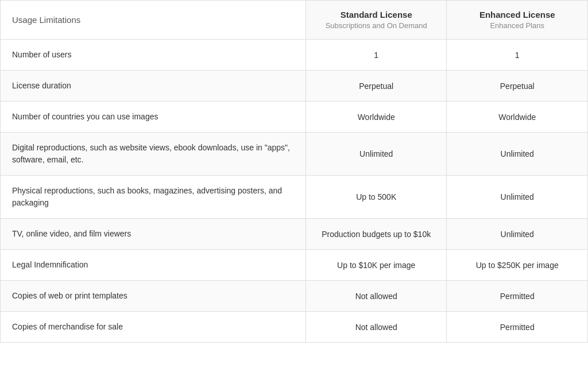 The height and width of the screenshot is (380, 588). I want to click on usage-limitations-label: Usage Limitations, so click(46, 20).